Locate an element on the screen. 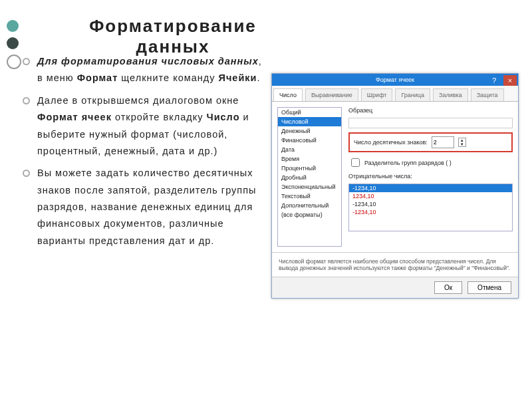  dialog-tabs: ЧислоВыравниваниеШрифтГраницаЗаливкаЗащи… is located at coordinates (395, 94).